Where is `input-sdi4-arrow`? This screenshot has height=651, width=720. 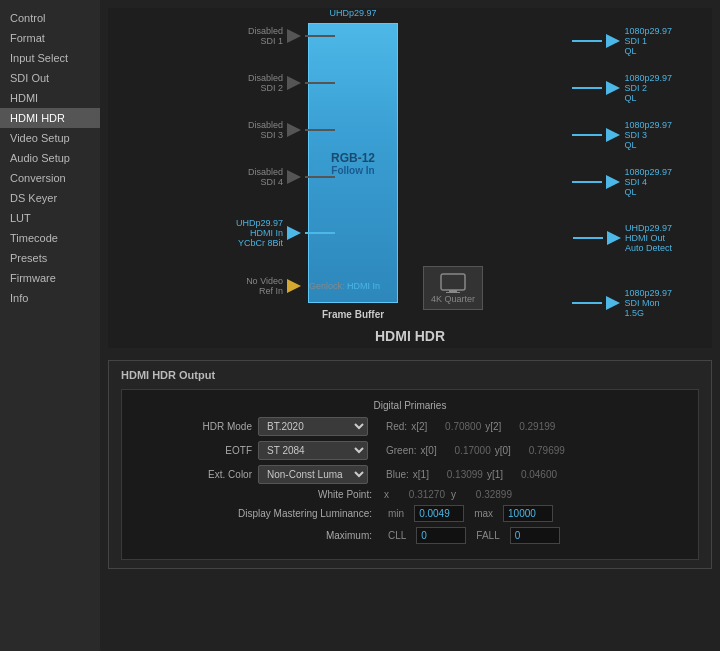
input-sdi4-arrow is located at coordinates (294, 177).